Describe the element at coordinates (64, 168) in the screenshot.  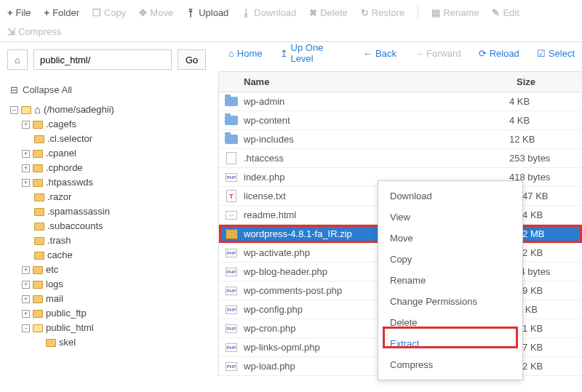
I see `tree-item-label: .cphorde` at that location.